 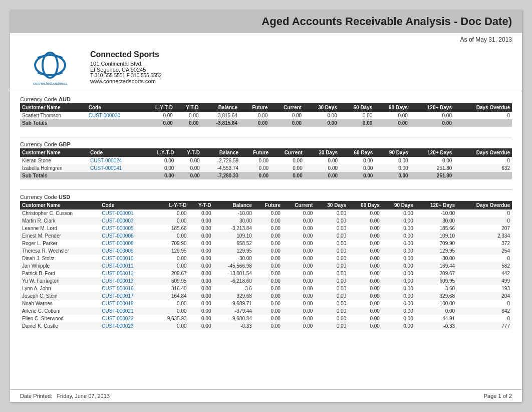 What do you see at coordinates (158, 123) in the screenshot?
I see `sub-lytd: 0.00` at bounding box center [158, 123].